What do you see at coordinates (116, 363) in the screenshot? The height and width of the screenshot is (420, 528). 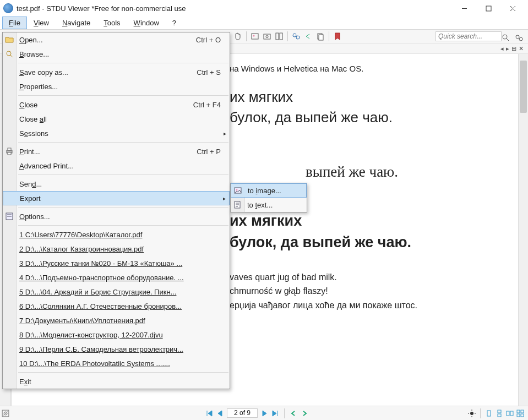 I see `menu-recent-10: 10 D:\...\The ERDA Photovoltatiic System…` at bounding box center [116, 363].